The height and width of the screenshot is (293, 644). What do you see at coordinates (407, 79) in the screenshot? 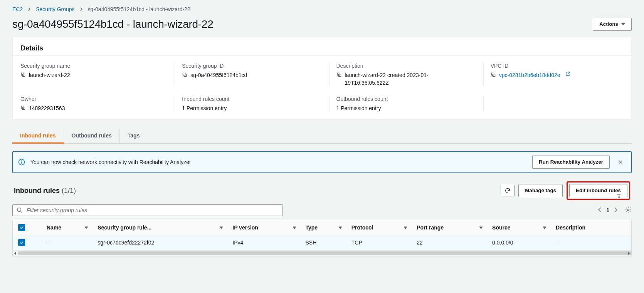
I see `field-value: launch-wizard-22 created 2023-01-19T16:3…` at bounding box center [407, 79].